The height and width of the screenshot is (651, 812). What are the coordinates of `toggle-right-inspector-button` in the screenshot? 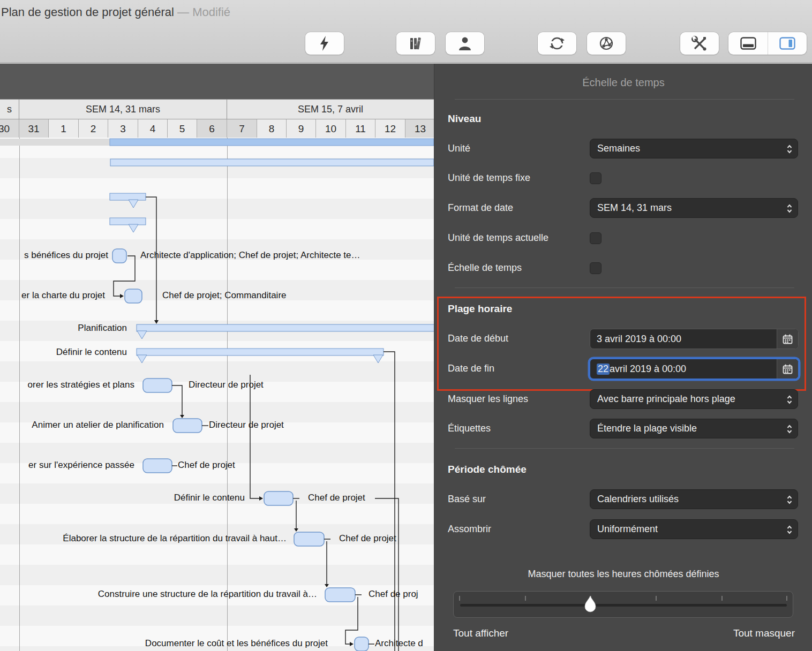 It's located at (787, 43).